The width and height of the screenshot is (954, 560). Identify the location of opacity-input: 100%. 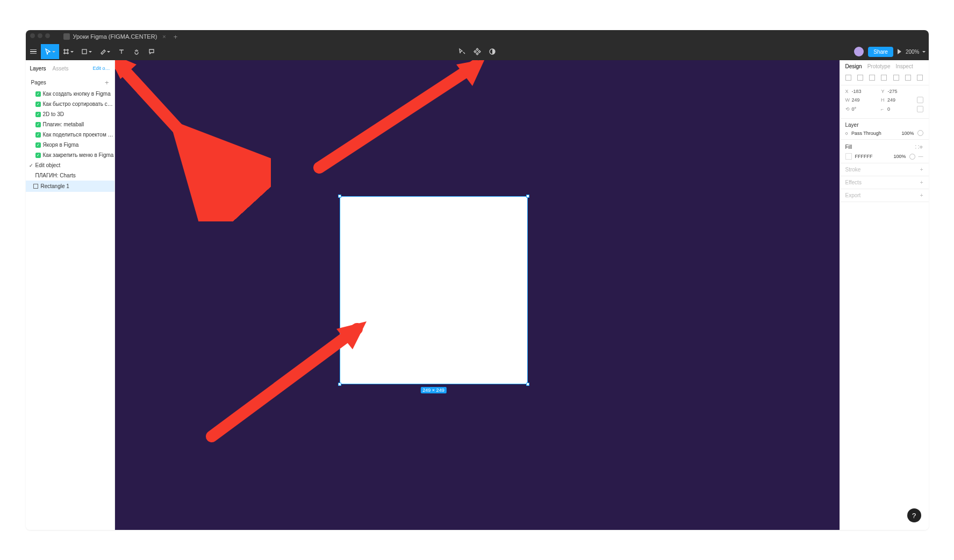
(907, 133).